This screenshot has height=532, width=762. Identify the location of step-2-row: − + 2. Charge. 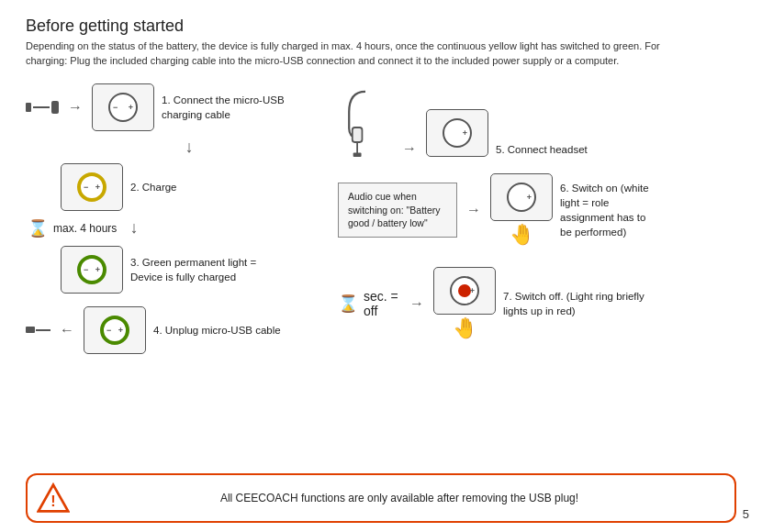
(173, 187).